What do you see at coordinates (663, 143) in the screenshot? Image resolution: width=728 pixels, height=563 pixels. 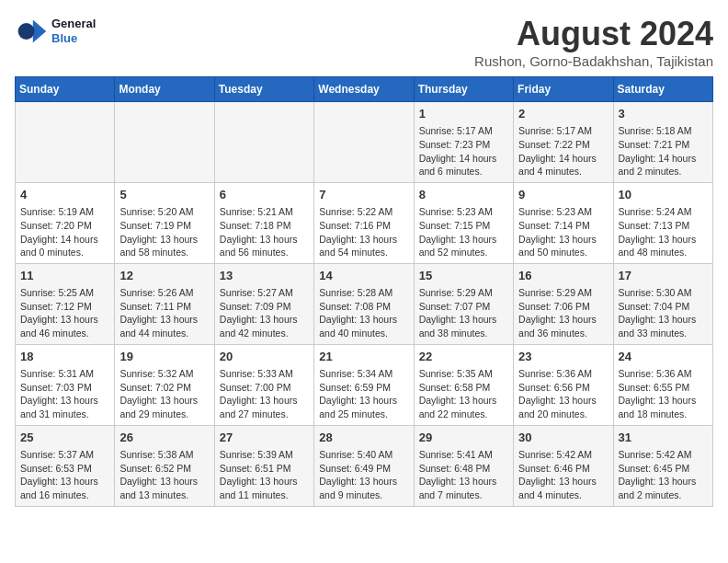 I see `calendar-cell: 3Sunrise: 5:18 AM Sunset: 7:21 PM Daylig…` at bounding box center [663, 143].